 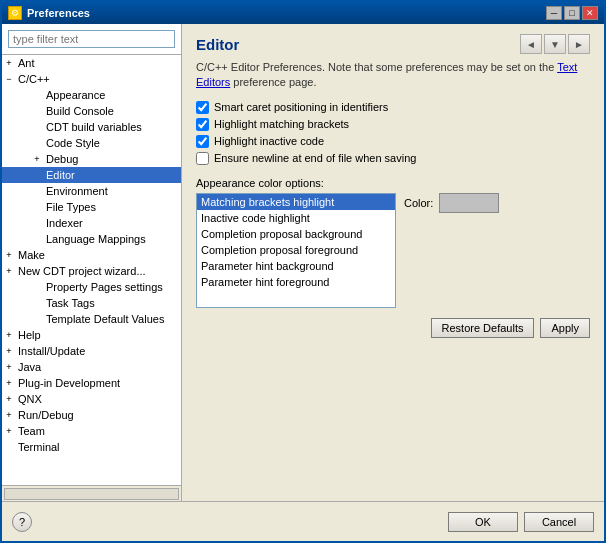 I want to click on nav-buttons: ◄ ▼ ►, so click(x=555, y=44).